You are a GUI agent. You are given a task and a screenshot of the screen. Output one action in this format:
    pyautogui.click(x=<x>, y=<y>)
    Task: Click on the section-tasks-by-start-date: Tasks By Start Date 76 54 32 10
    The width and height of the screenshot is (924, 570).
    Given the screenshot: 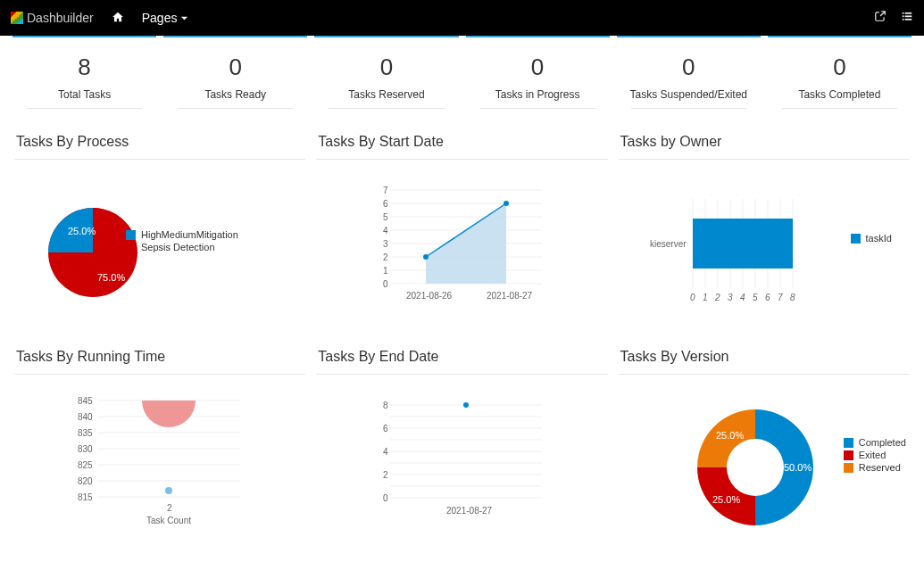 What is the action you would take?
    pyautogui.click(x=462, y=232)
    